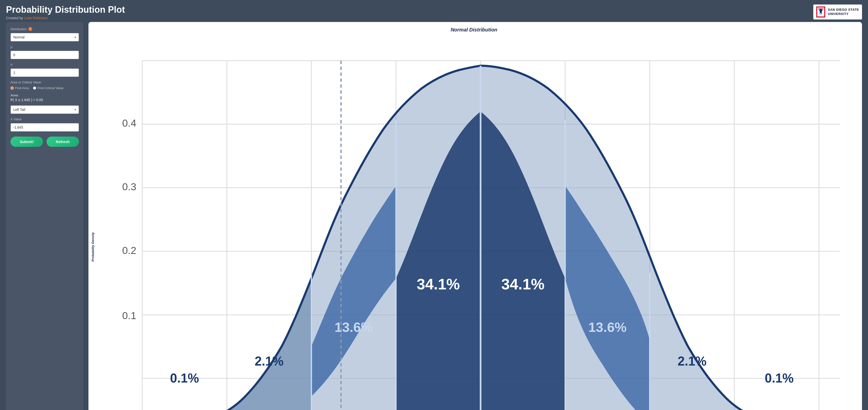 This screenshot has height=410, width=868. Describe the element at coordinates (65, 12) in the screenshot. I see `header-left: Probability Distribution Plot Created by…` at that location.